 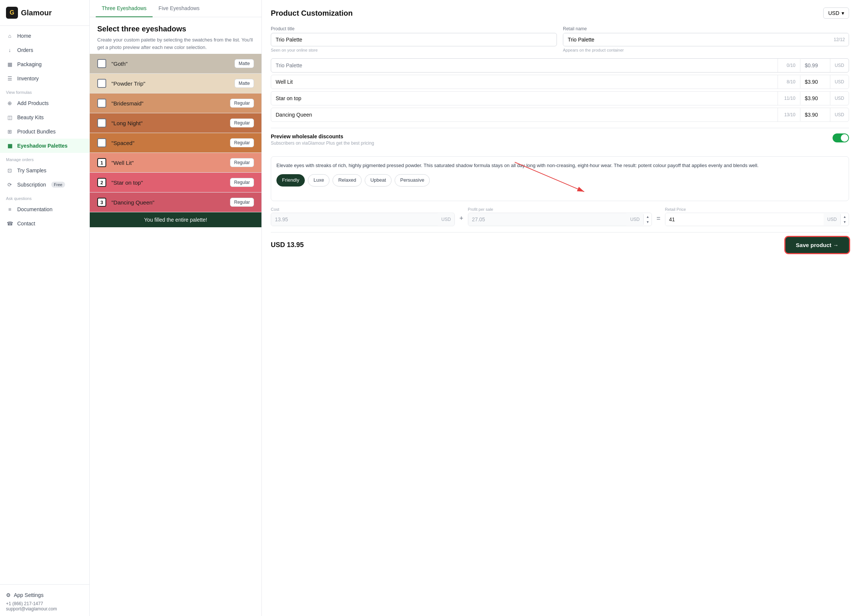 I want to click on retail-up-arrow: ▲, so click(x=844, y=217).